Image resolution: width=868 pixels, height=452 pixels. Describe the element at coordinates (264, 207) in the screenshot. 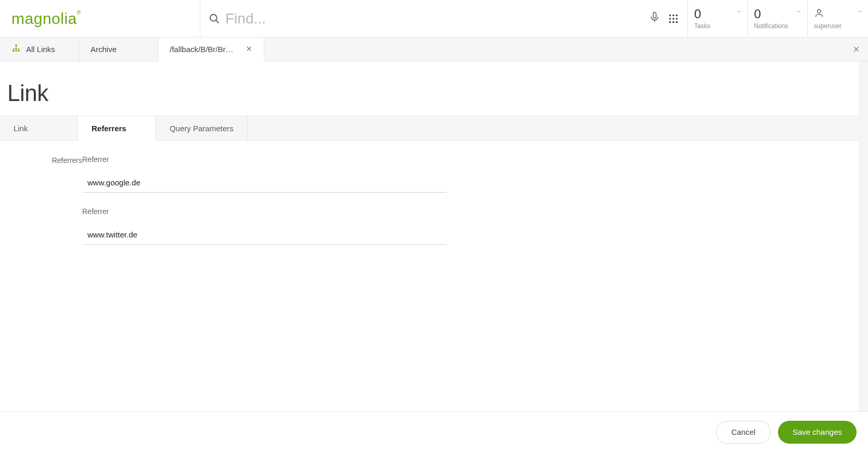

I see `referrers-fields: Referrer Referrer` at that location.